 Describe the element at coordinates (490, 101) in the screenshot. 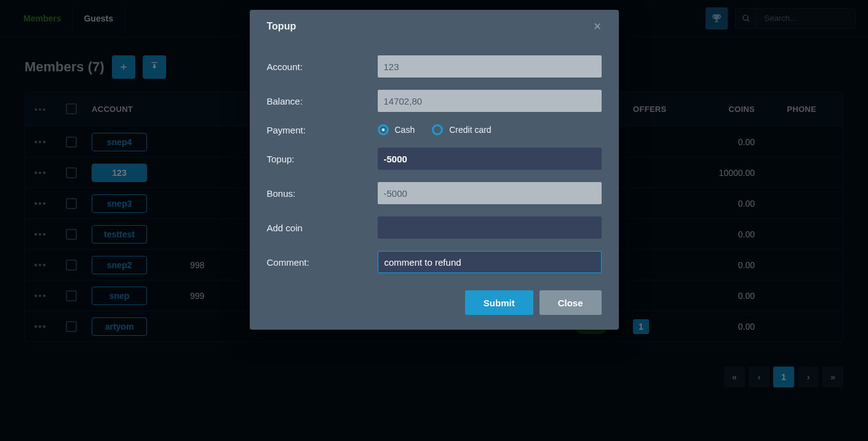

I see `balance-input` at that location.